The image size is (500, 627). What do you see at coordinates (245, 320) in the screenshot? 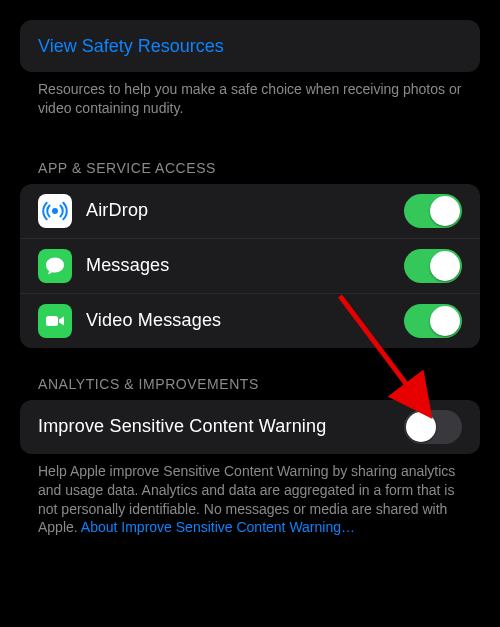
I see `video-messages-label: Video Messages` at bounding box center [245, 320].